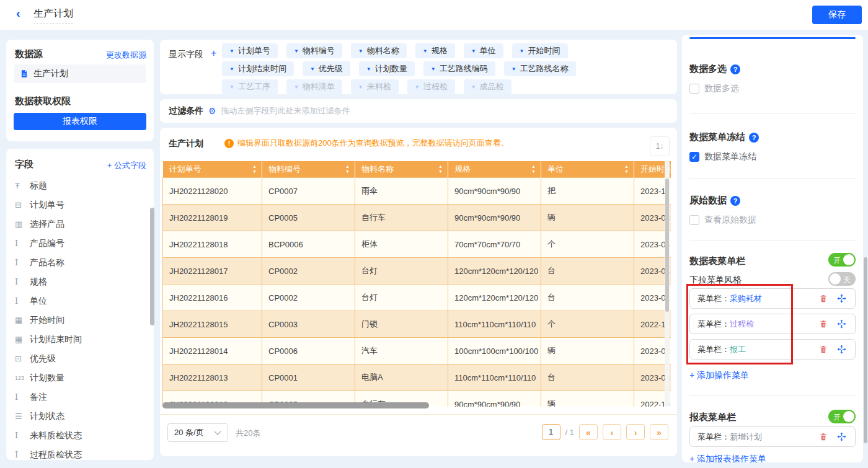  What do you see at coordinates (440, 51) in the screenshot?
I see `chip-label: 规格` at bounding box center [440, 51].